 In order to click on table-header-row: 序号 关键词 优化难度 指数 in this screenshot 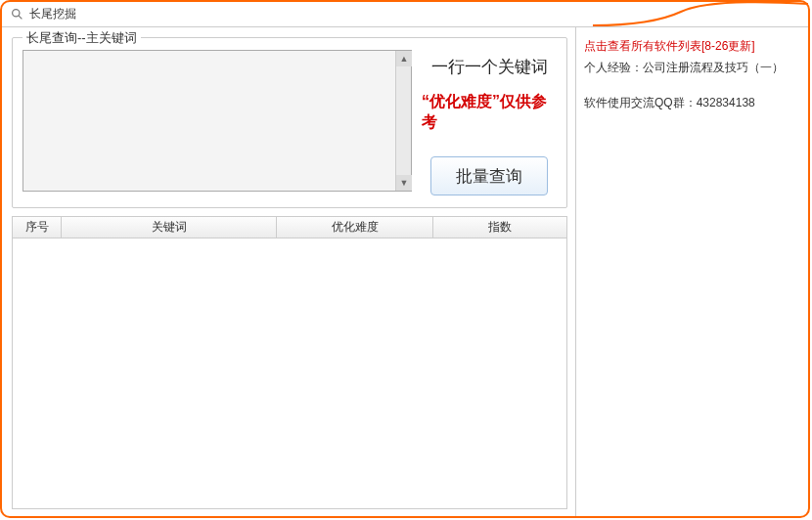, I will do `click(290, 228)`.